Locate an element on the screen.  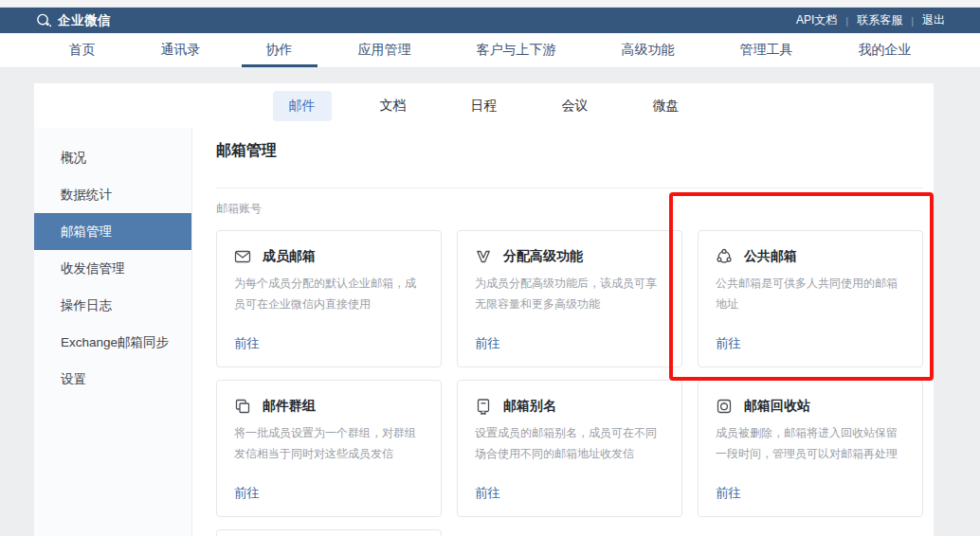
go-link-mail-group: 前往 is located at coordinates (246, 493).